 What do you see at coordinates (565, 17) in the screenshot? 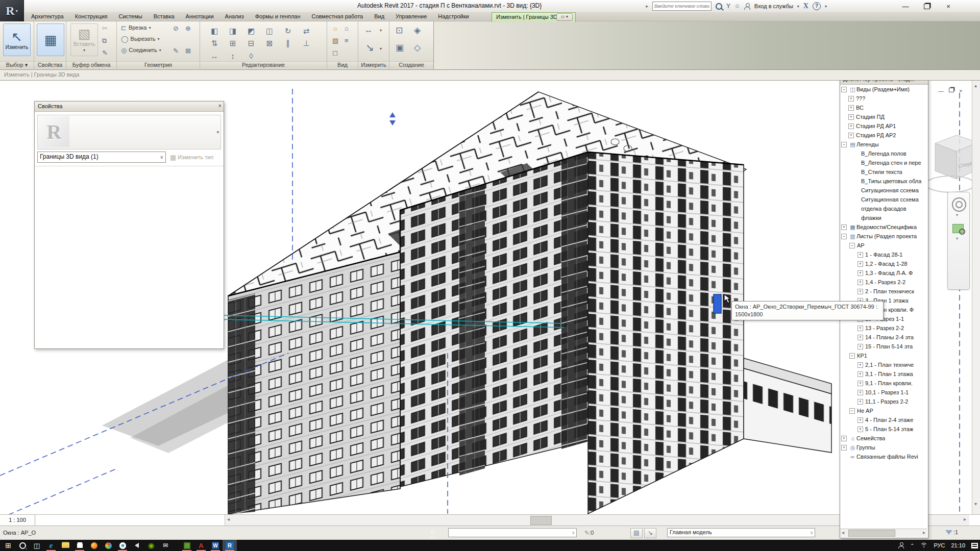
I see `panel-options-button: ▭ ▾` at bounding box center [565, 17].